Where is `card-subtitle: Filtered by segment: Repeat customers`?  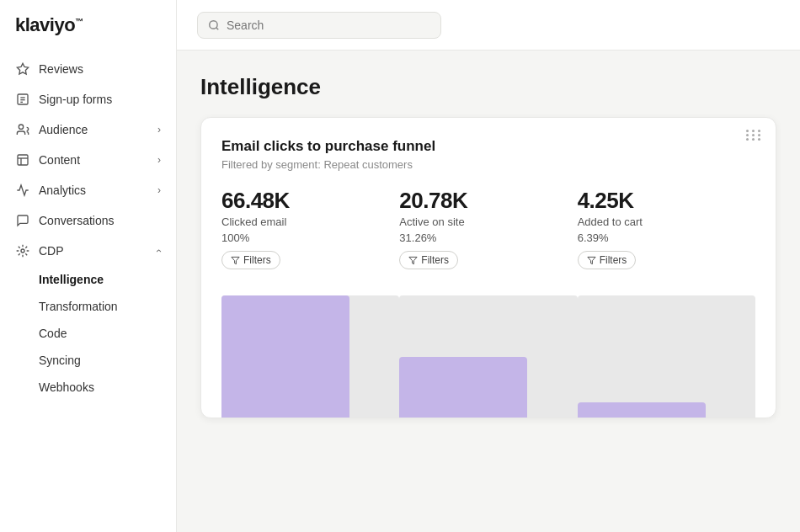
card-subtitle: Filtered by segment: Repeat customers is located at coordinates (488, 165).